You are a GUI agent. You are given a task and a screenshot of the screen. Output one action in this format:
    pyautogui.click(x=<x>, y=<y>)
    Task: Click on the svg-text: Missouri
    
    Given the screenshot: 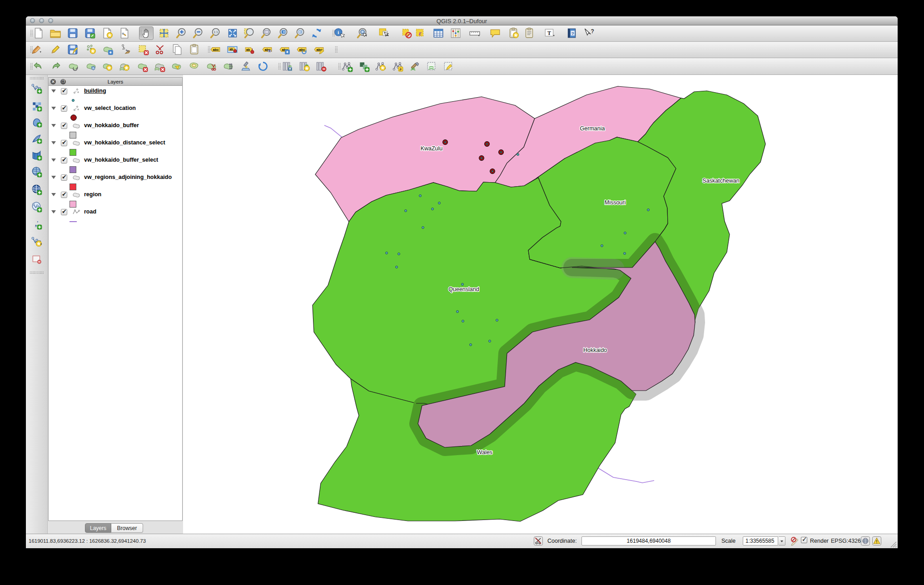 What is the action you would take?
    pyautogui.click(x=615, y=203)
    